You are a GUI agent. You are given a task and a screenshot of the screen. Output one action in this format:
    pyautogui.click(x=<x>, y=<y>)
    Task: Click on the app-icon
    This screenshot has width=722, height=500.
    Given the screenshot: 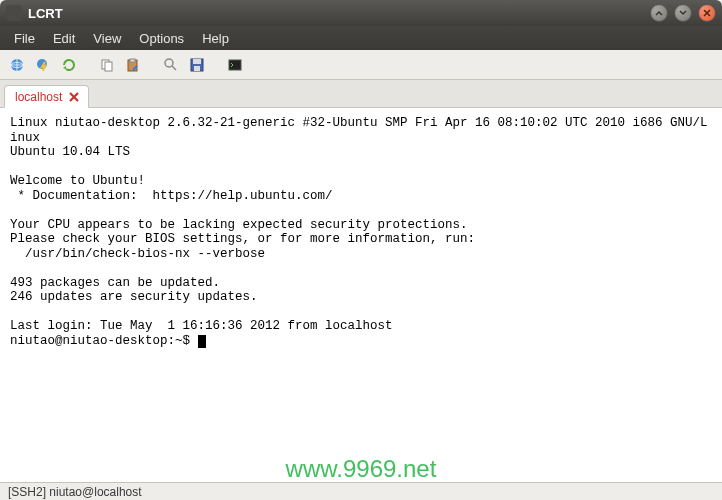 What is the action you would take?
    pyautogui.click(x=14, y=13)
    